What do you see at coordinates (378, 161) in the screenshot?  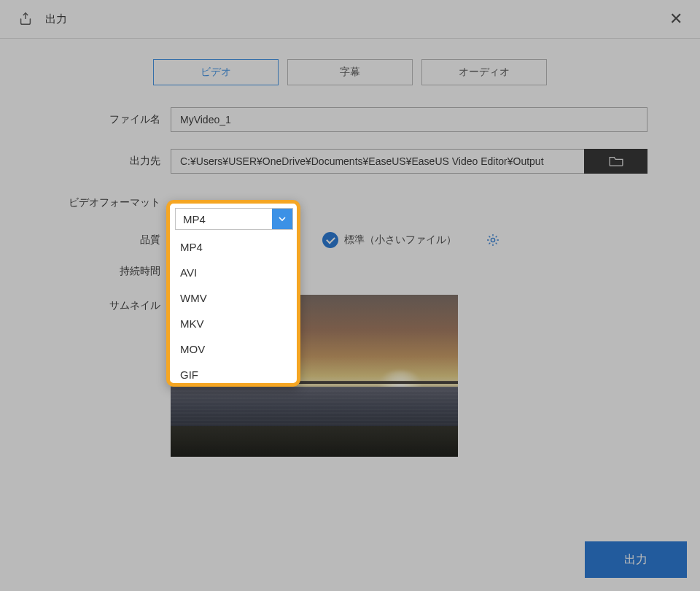 I see `output-path-input: C:¥Users¥USER¥OneDrive¥Documents¥EaseUS¥…` at bounding box center [378, 161].